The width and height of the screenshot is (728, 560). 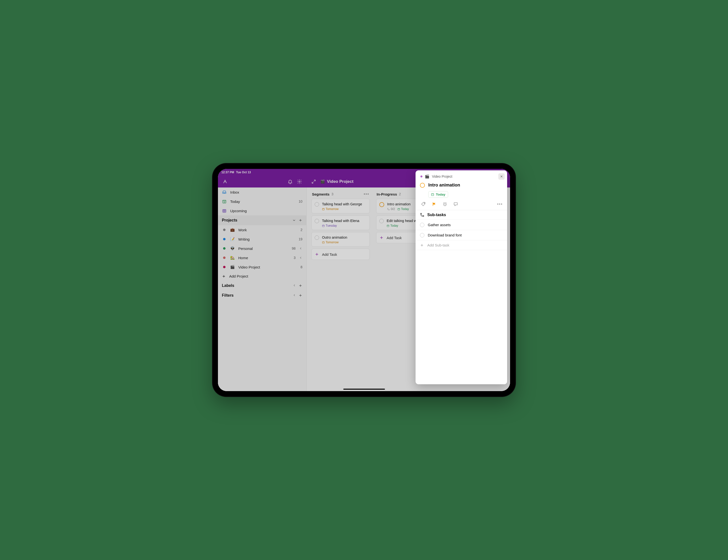 I want to click on add-task-button: Add Task, so click(x=341, y=254).